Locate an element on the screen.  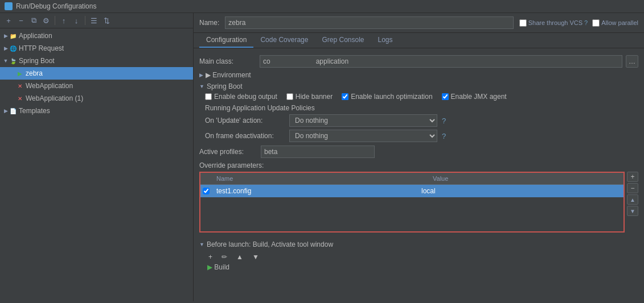
main-class-input is located at coordinates (441, 61).